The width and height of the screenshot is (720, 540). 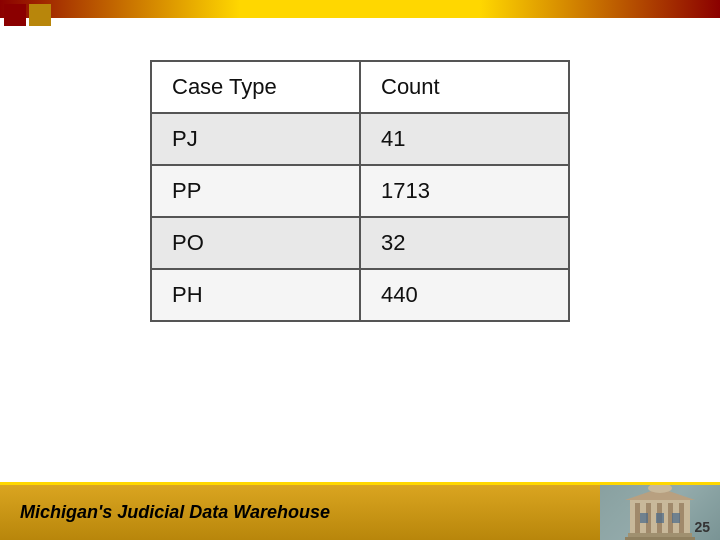 What do you see at coordinates (360, 243) in the screenshot?
I see `table-row: PO 32` at bounding box center [360, 243].